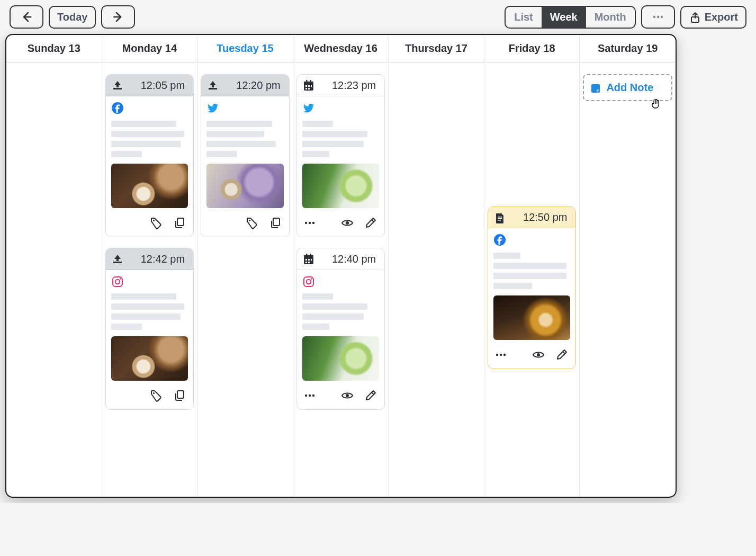 The image size is (756, 556). What do you see at coordinates (595, 88) in the screenshot?
I see `note-icon` at bounding box center [595, 88].